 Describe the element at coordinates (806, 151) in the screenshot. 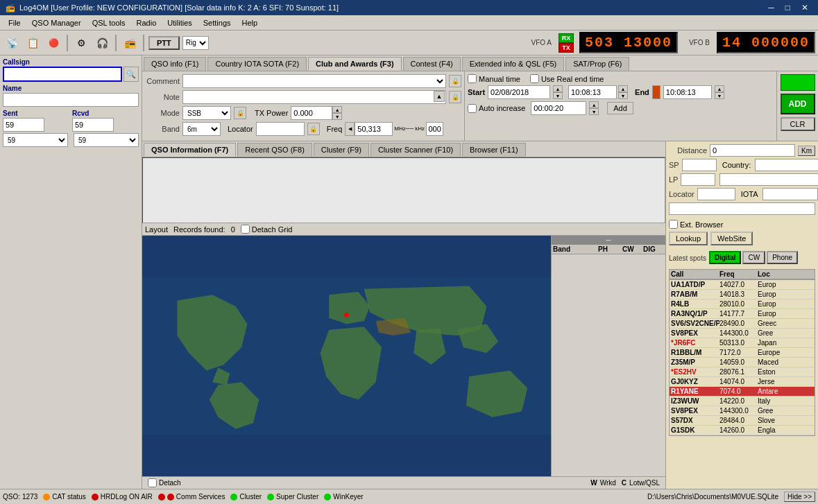

I see `km-button: Km` at that location.